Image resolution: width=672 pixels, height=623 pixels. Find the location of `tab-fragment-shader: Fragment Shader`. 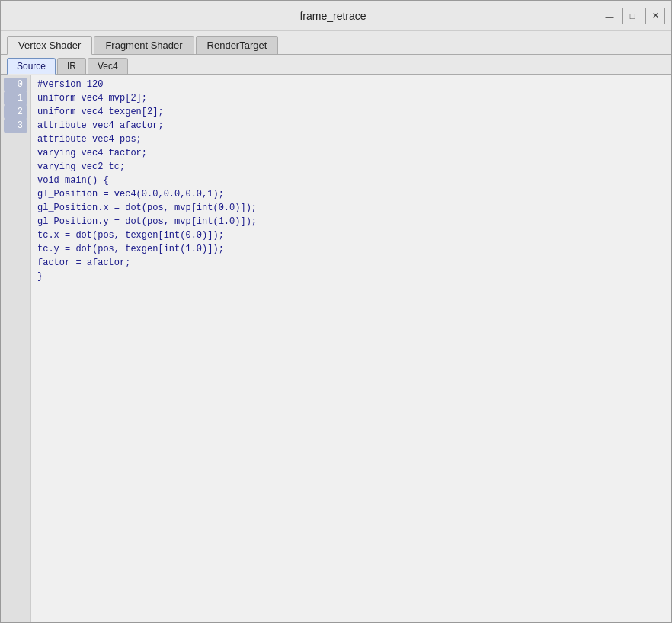

tab-fragment-shader: Fragment Shader is located at coordinates (143, 45).